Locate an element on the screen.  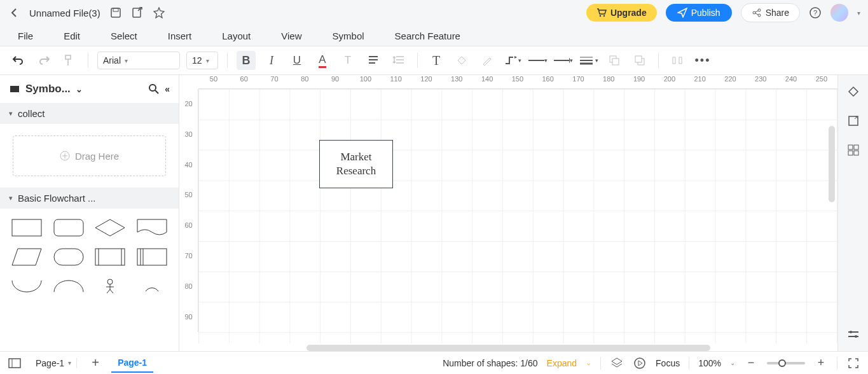
font-select: Arial▾ is located at coordinates (139, 60).